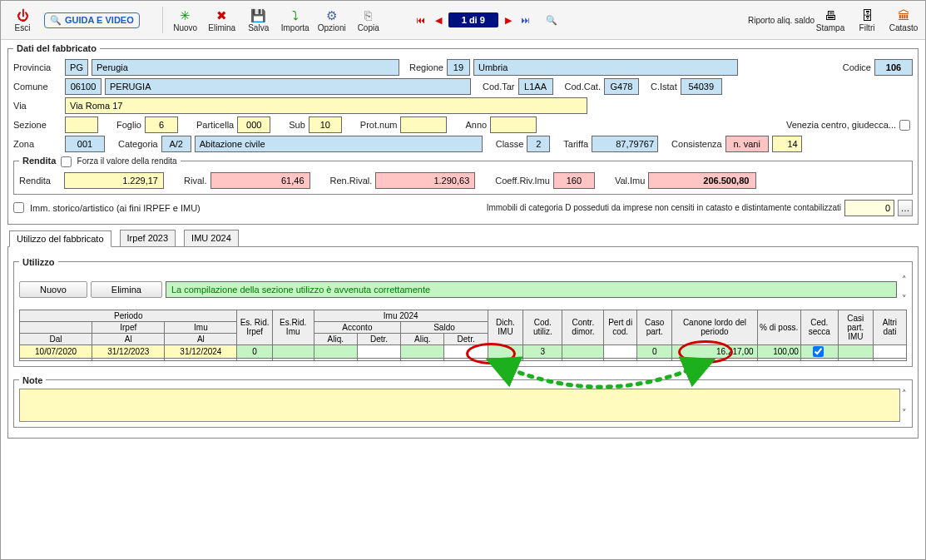 Image resolution: width=926 pixels, height=560 pixels. What do you see at coordinates (574, 181) in the screenshot?
I see `coeff-input: 160` at bounding box center [574, 181].